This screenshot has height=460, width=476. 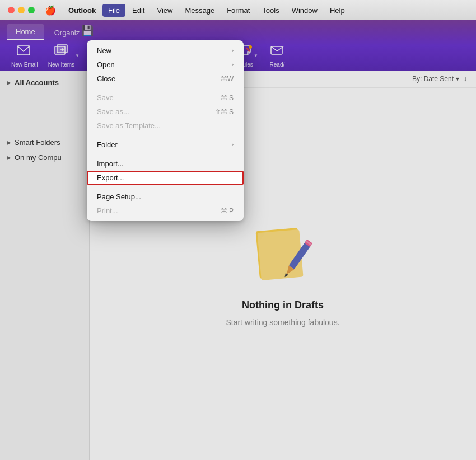 I want to click on submenu-arrow-folder: ›, so click(x=233, y=144).